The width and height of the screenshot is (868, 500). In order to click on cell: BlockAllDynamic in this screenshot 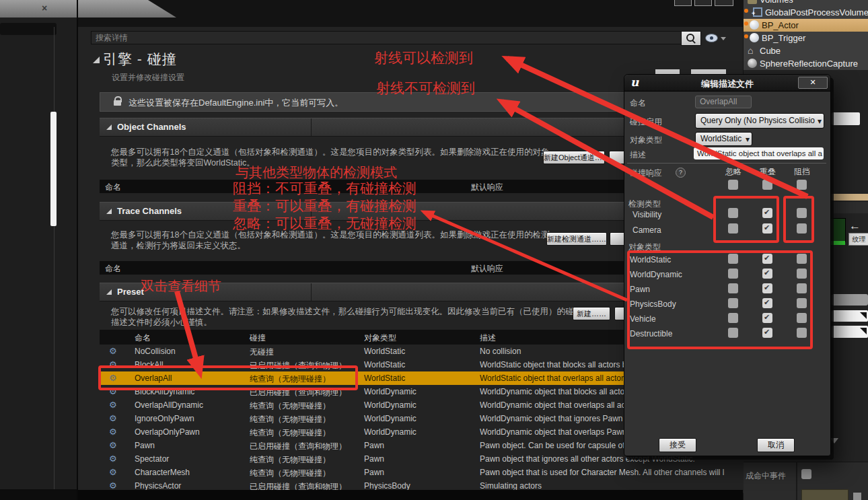, I will do `click(190, 392)`.